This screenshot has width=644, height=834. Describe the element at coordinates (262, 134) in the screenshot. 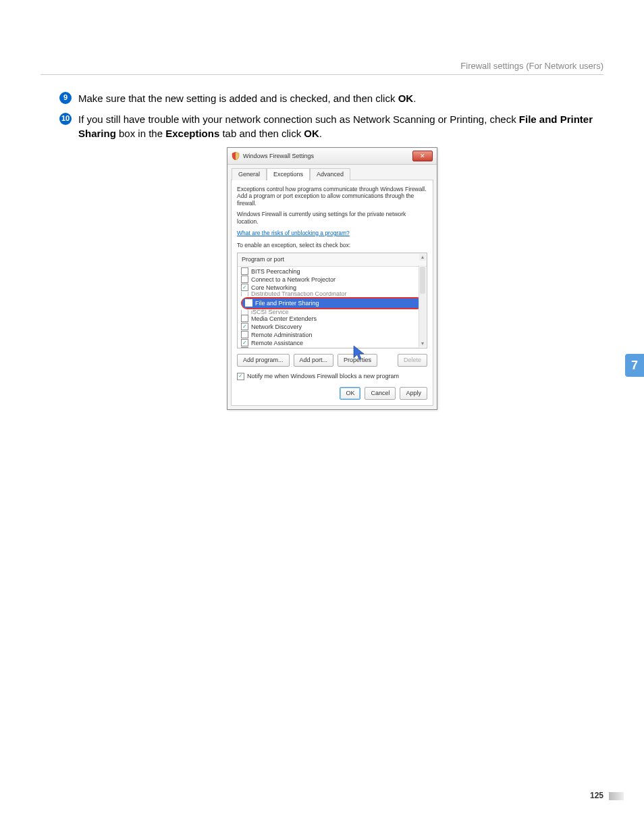

I see `step-10-mid2: tab and then click` at that location.